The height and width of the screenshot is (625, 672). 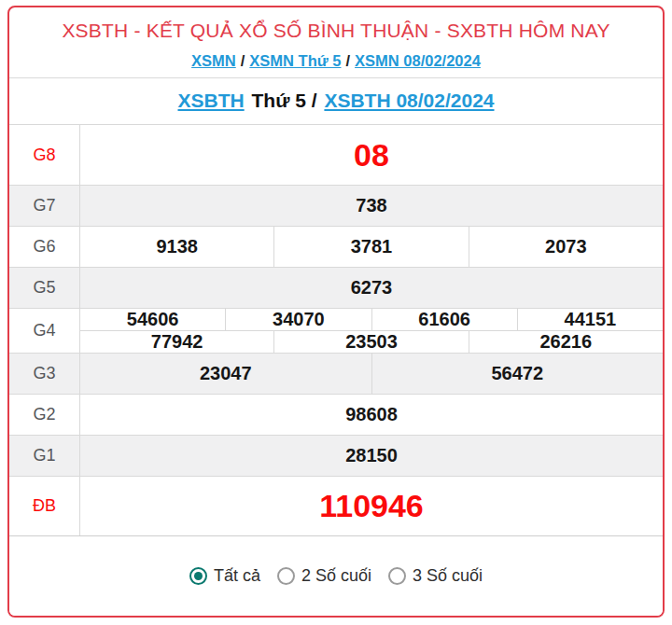 I want to click on prize-label: G8, so click(x=45, y=155).